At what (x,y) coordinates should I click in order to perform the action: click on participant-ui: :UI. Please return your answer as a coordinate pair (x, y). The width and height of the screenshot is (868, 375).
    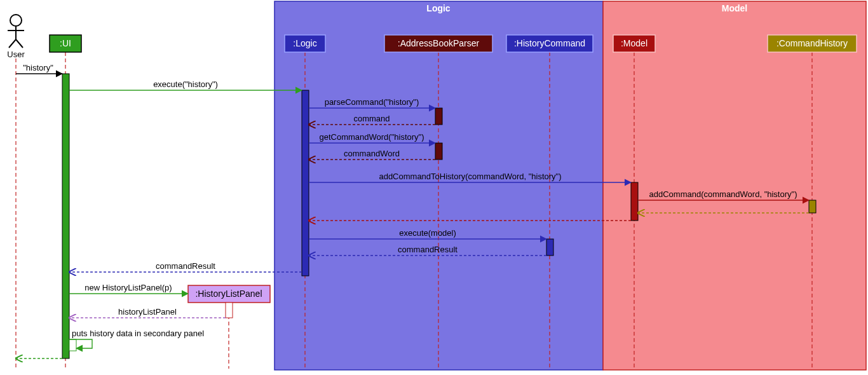
    Looking at the image, I should click on (65, 43).